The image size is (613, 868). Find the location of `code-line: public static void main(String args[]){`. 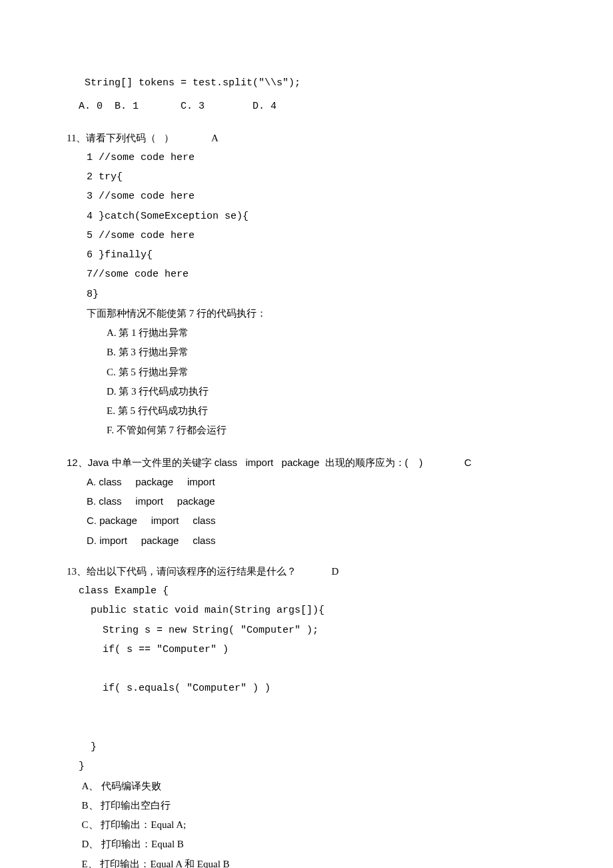

code-line: public static void main(String args[]){ is located at coordinates (306, 611).